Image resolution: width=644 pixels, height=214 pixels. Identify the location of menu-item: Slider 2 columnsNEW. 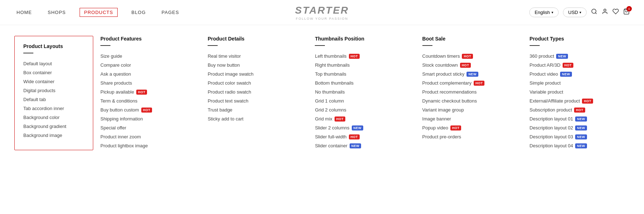
(361, 128).